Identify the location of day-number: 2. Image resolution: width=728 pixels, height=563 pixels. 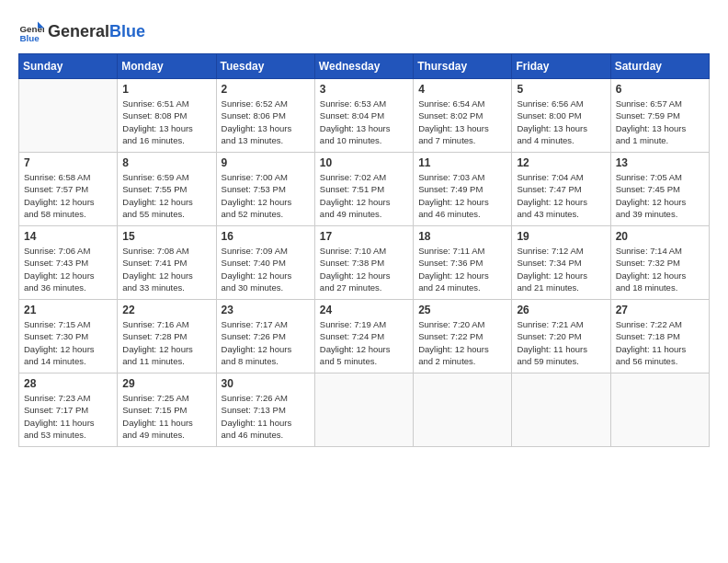
(266, 89).